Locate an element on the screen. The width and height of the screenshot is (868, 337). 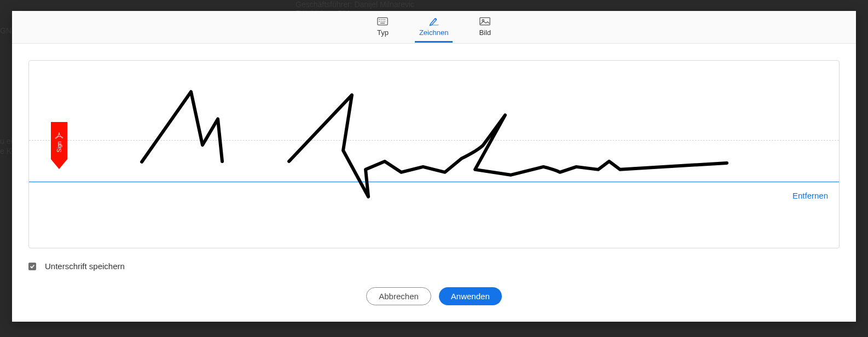
tab-type: Typ is located at coordinates (383, 27).